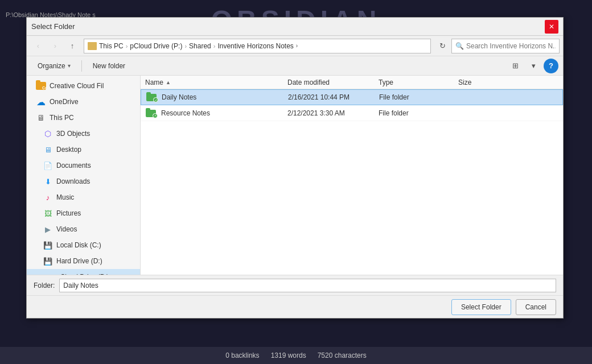 This screenshot has height=364, width=592. I want to click on status-bar: 0 backlinks 1319 words 7520 characters, so click(296, 355).